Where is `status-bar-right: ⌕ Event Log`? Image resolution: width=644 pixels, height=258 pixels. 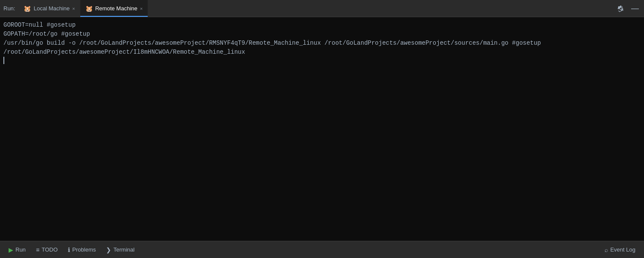 status-bar-right: ⌕ Event Log is located at coordinates (620, 250).